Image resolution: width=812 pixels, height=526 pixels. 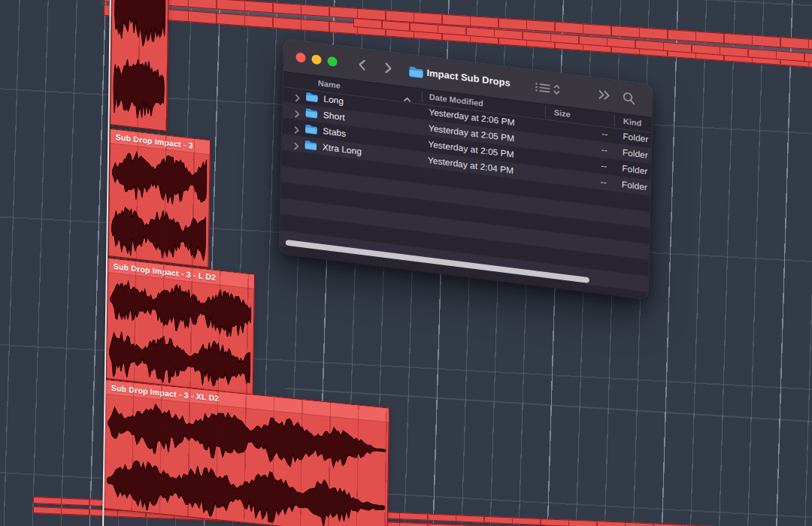 What do you see at coordinates (604, 95) in the screenshot?
I see `toolbar-overflow-button` at bounding box center [604, 95].